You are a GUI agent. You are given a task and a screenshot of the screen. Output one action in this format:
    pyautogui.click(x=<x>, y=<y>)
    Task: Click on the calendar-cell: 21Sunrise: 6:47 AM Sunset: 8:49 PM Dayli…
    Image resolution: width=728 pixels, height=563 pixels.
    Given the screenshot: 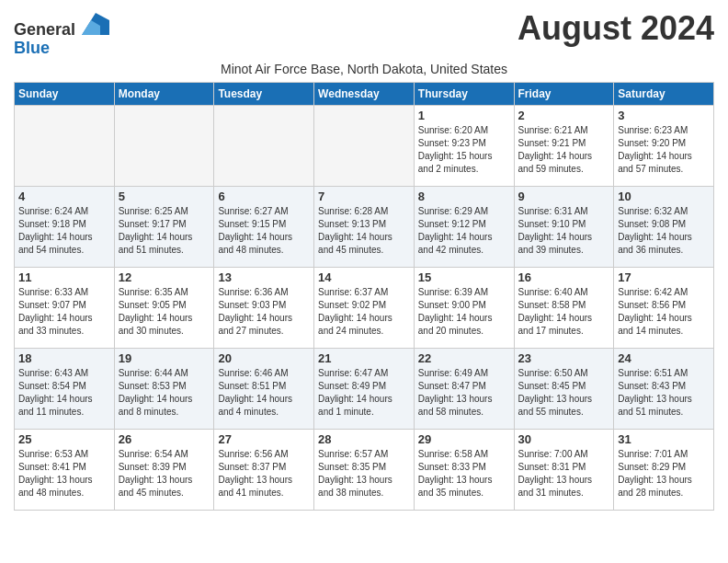 What is the action you would take?
    pyautogui.click(x=364, y=388)
    